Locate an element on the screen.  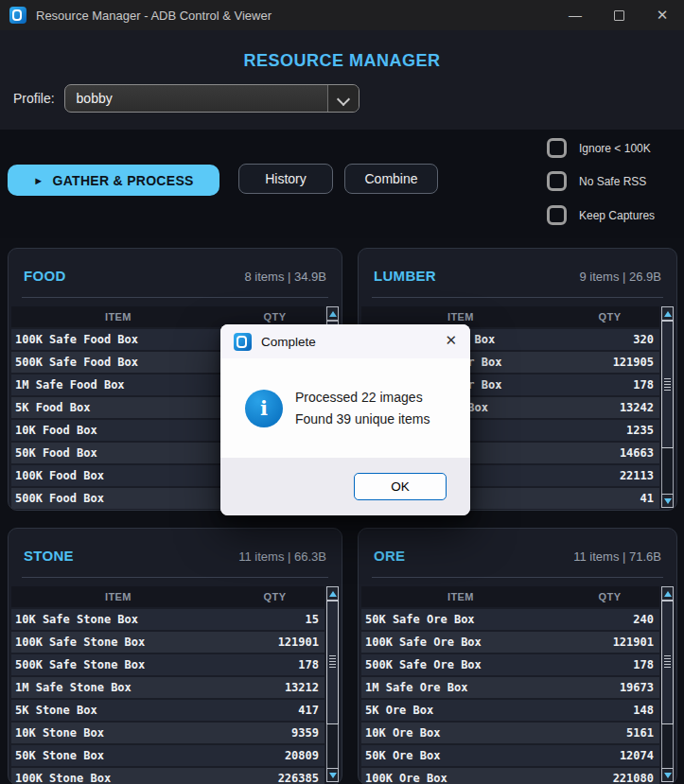
profile-select: bobby is located at coordinates (212, 98).